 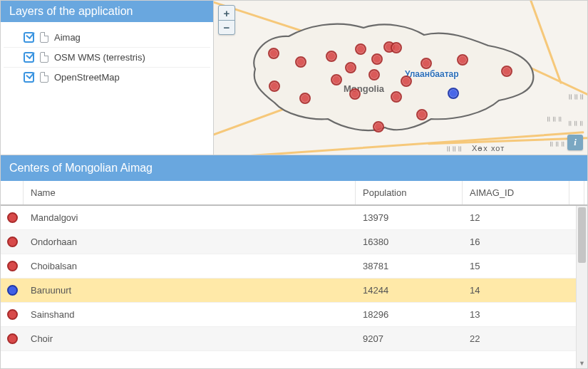 What do you see at coordinates (516, 291) in the screenshot?
I see `cell-aimag-id: 14` at bounding box center [516, 291].